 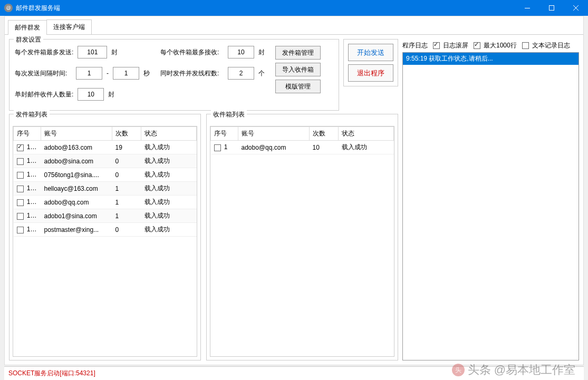 I want to click on action-panel: 开始发送 退出程序, so click(x=371, y=63).